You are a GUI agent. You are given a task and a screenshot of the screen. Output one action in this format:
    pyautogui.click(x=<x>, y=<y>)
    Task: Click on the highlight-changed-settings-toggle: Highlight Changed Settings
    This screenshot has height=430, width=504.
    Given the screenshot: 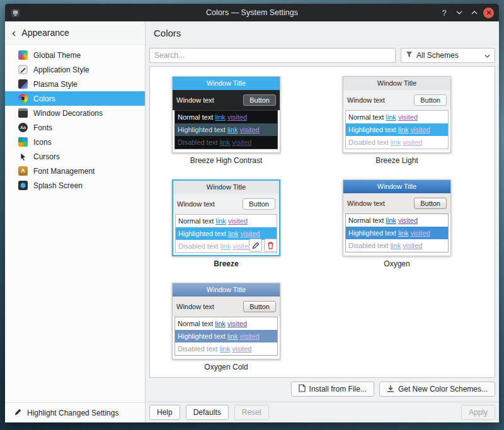 What is the action you would take?
    pyautogui.click(x=75, y=412)
    